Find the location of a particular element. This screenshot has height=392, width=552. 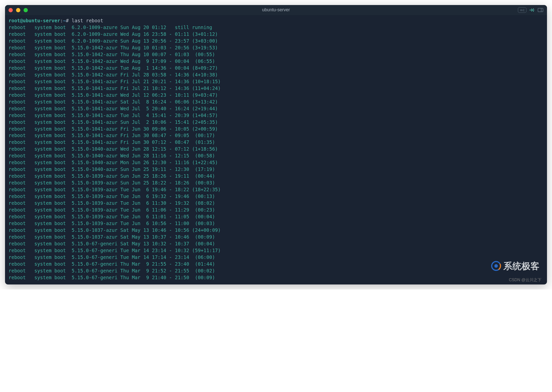

command-text: last reboot is located at coordinates (87, 21).